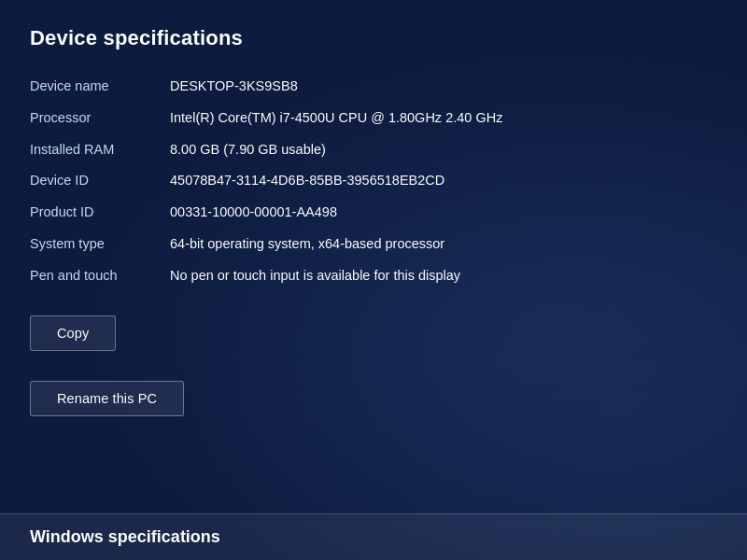 This screenshot has height=560, width=747. Describe the element at coordinates (125, 537) in the screenshot. I see `bottom-title: Windows specifications` at that location.